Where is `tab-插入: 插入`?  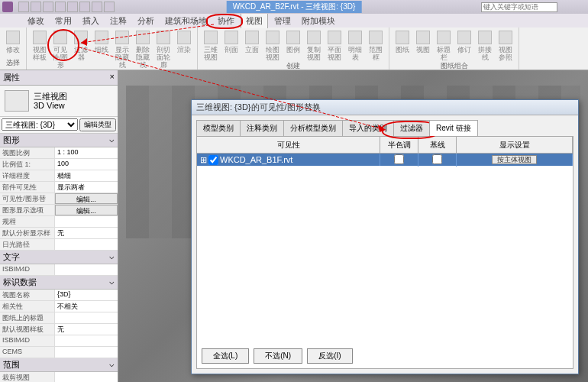
tab-插入: 插入 is located at coordinates (91, 21).